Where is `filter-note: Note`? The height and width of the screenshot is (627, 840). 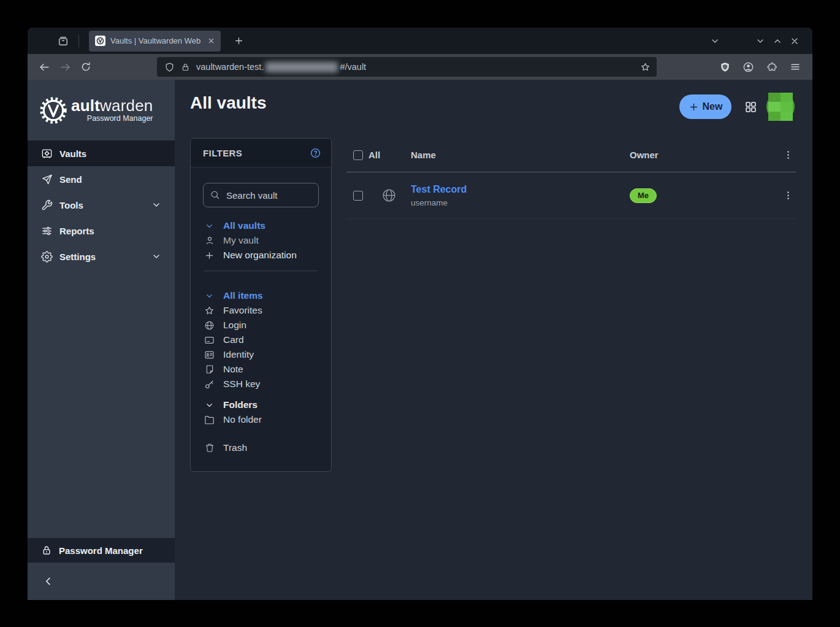
filter-note: Note is located at coordinates (261, 369).